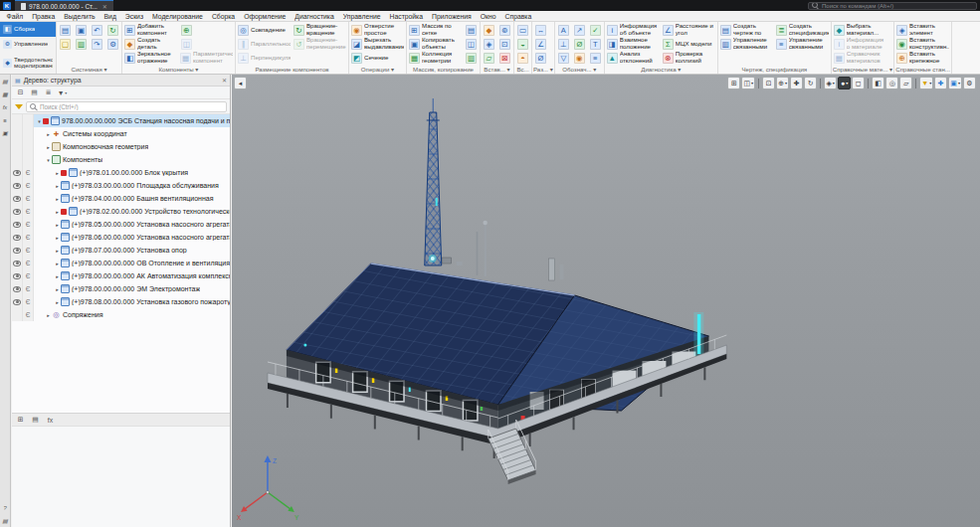 This screenshot has height=527, width=980. Describe the element at coordinates (518, 16) in the screenshot. I see `menu-help: Справка` at that location.